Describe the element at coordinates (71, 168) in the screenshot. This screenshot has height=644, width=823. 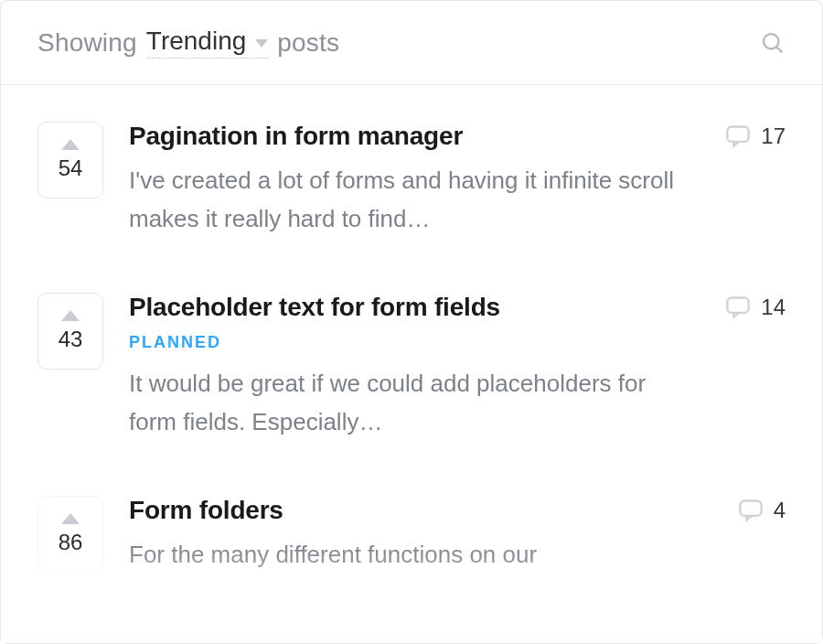
I see `vote-count: 54` at that location.